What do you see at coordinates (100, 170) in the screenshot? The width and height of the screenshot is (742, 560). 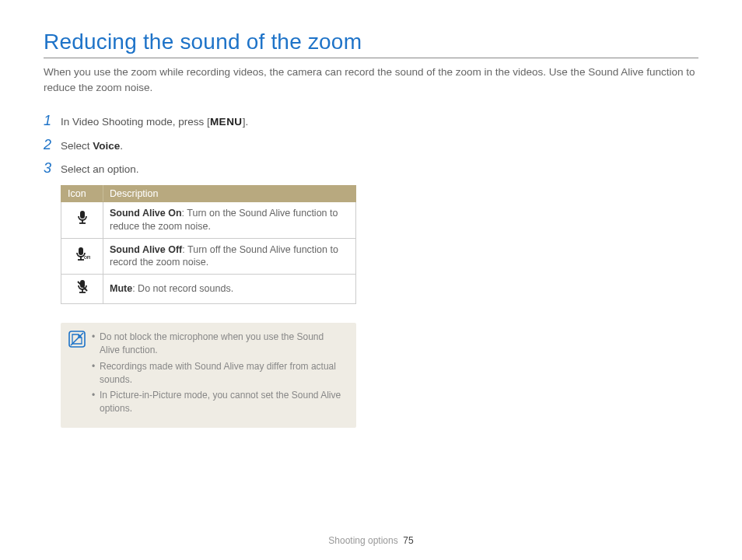 I see `step-pre: Select an option.` at bounding box center [100, 170].